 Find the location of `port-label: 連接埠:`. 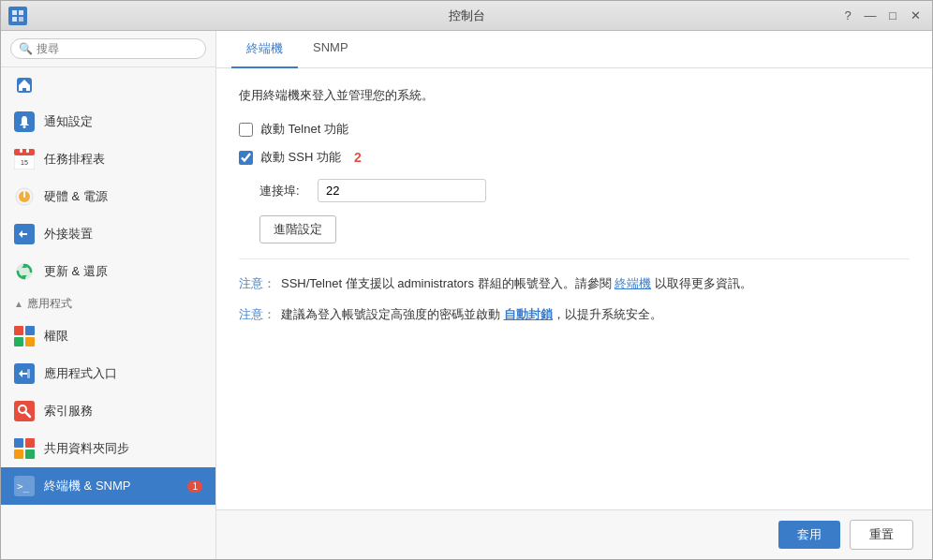

port-label: 連接埠: is located at coordinates (283, 191).